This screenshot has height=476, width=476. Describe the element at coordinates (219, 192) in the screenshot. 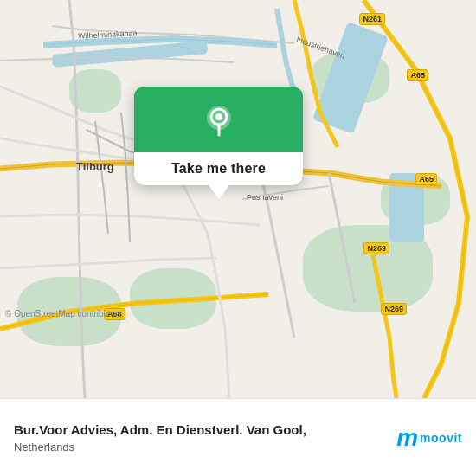

I see `popup-arrow` at that location.